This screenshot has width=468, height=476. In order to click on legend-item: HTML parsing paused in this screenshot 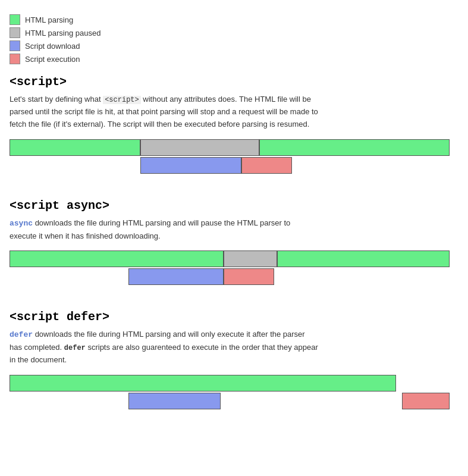, I will do `click(234, 33)`.